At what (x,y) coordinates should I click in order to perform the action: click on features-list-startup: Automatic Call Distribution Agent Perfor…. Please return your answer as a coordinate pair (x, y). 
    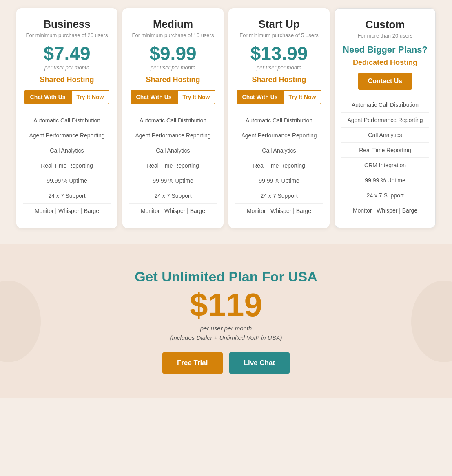
    Looking at the image, I should click on (279, 166).